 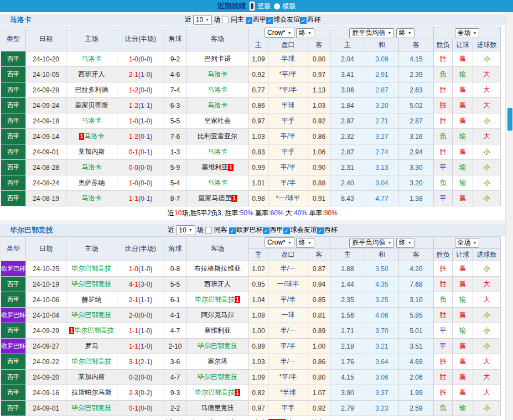 What do you see at coordinates (218, 121) in the screenshot?
I see `away-team-cell: 皇家社会` at bounding box center [218, 121].